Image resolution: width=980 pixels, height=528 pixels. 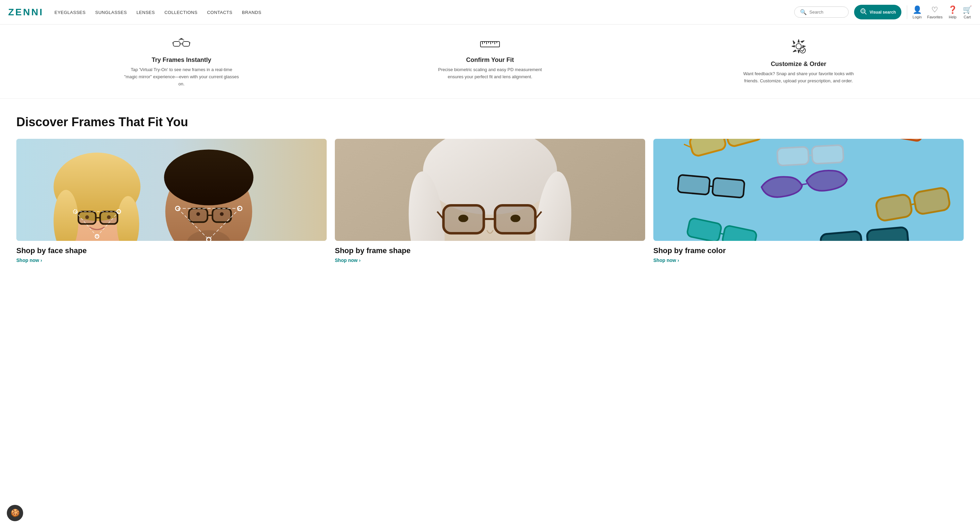 I want to click on visual-search-icon, so click(x=863, y=12).